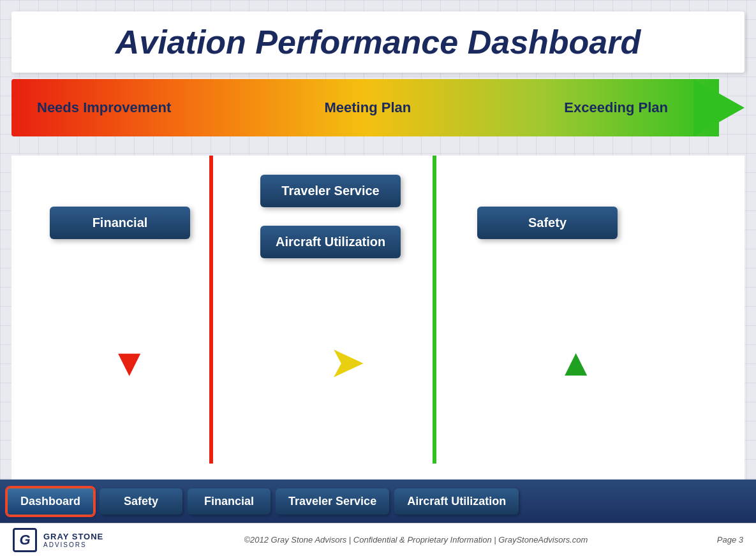  What do you see at coordinates (141, 501) in the screenshot?
I see `nav-safety: Safety` at bounding box center [141, 501].